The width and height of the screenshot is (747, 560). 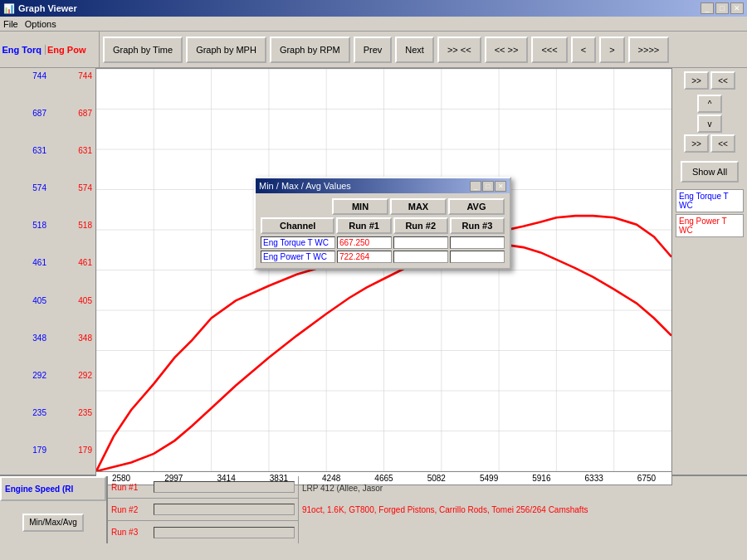 I want to click on dialog-row1-run1: 722.264, so click(x=364, y=257).